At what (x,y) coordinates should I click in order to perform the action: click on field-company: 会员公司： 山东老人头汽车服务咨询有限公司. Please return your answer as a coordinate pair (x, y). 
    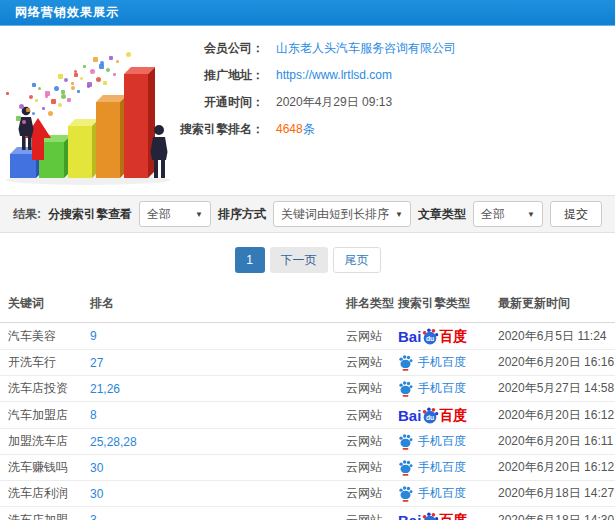
    Looking at the image, I should click on (388, 48).